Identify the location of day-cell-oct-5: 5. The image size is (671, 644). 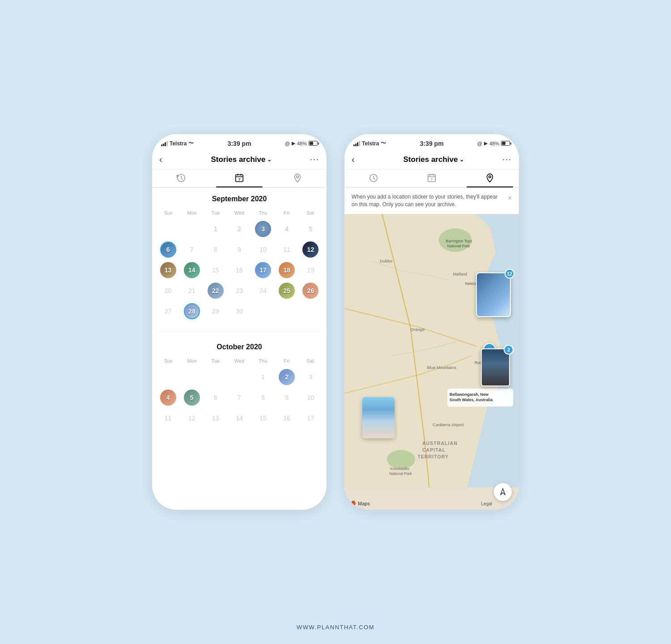
(191, 398).